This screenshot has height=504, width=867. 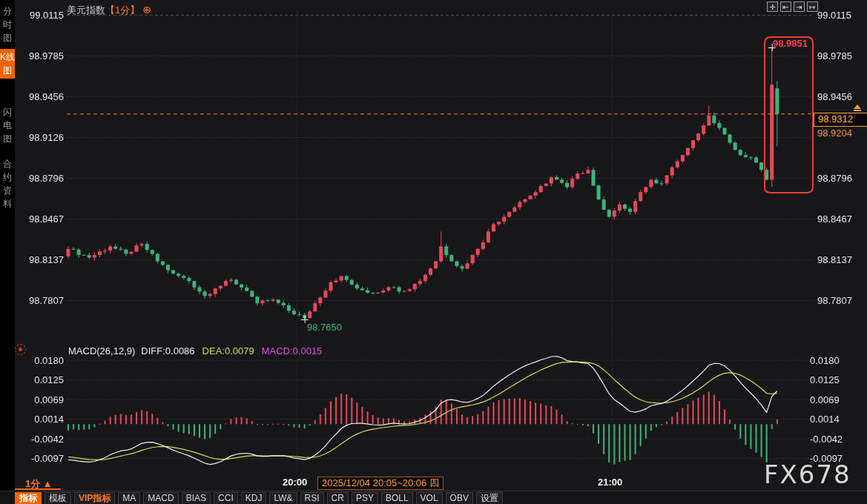 I want to click on macd-tick-left: 0.0125, so click(x=42, y=379).